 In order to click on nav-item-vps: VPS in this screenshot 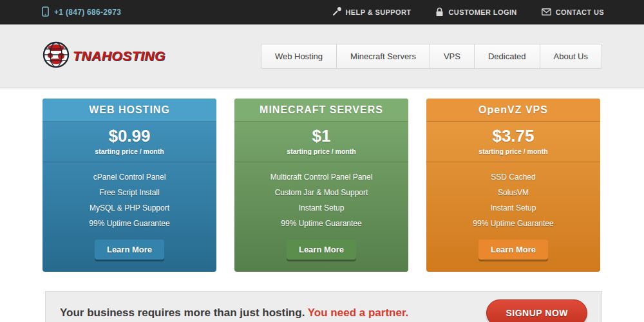, I will do `click(452, 57)`.